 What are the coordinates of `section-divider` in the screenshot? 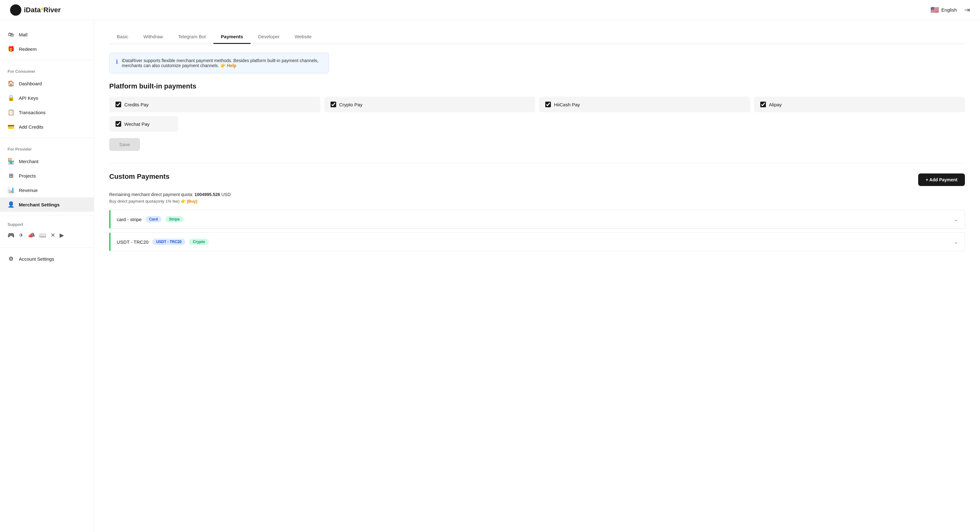 It's located at (537, 164).